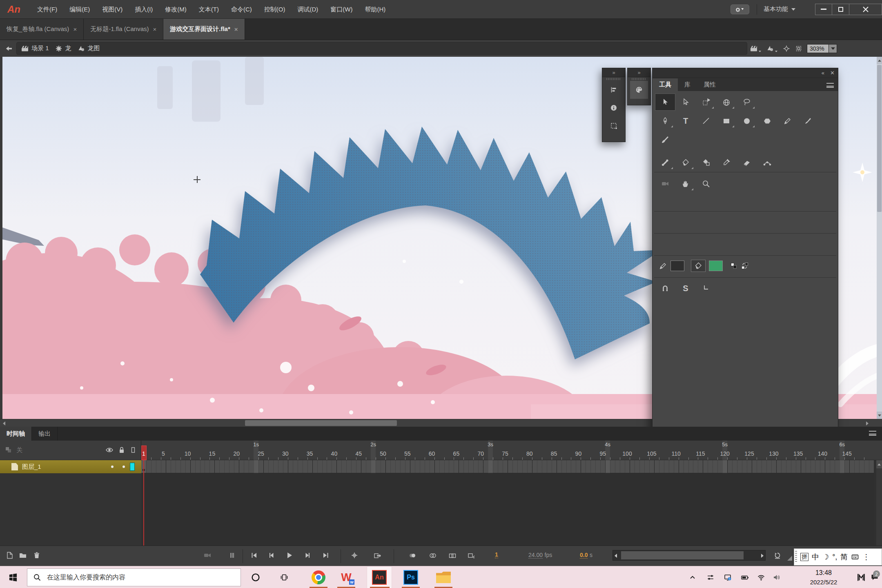 Image resolution: width=882 pixels, height=588 pixels. What do you see at coordinates (584, 555) in the screenshot?
I see `elapsed-time-value: 0.0` at bounding box center [584, 555].